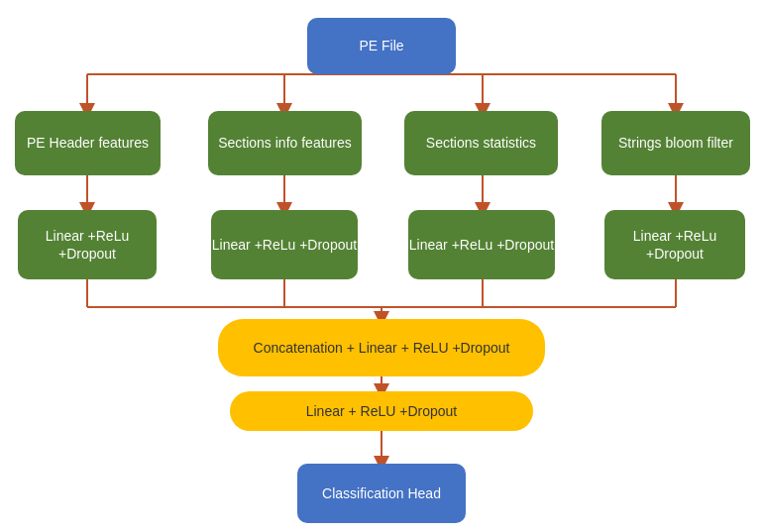 The height and width of the screenshot is (532, 763). What do you see at coordinates (676, 143) in the screenshot?
I see `strings-bloom-node: Strings bloom filter` at bounding box center [676, 143].